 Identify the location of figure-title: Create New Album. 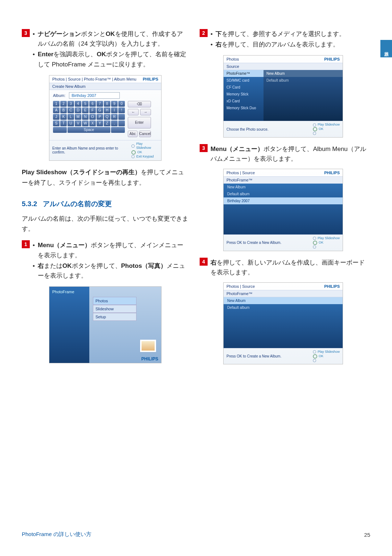
(105, 86).